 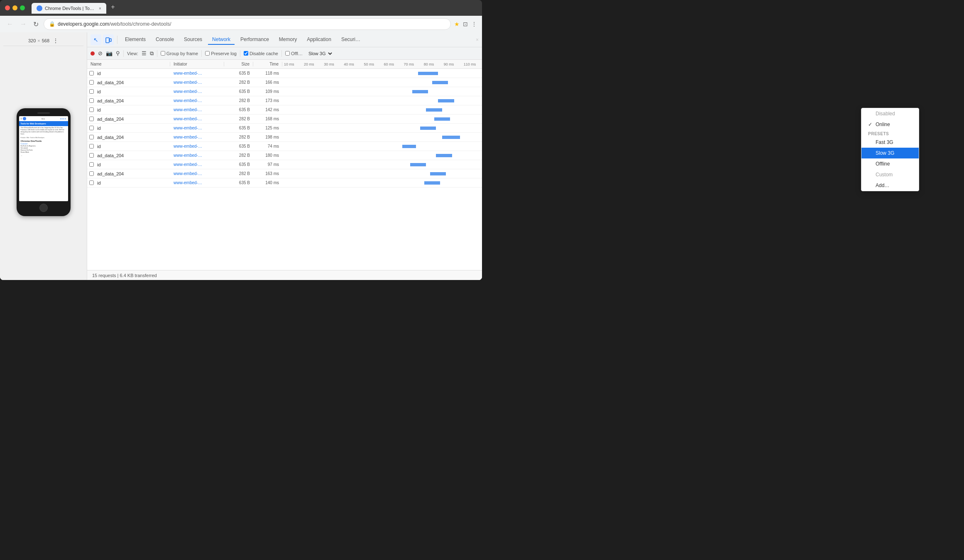 I want to click on row-time: 109 ms, so click(x=268, y=91).